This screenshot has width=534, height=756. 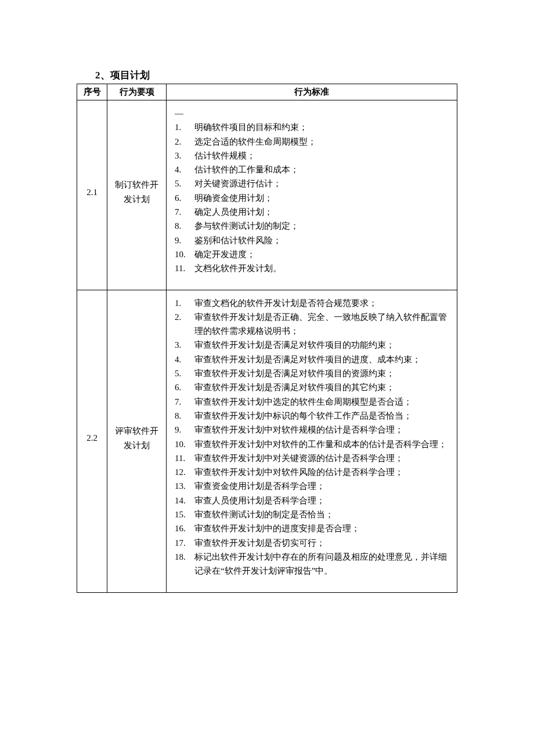 What do you see at coordinates (92, 92) in the screenshot?
I see `header-num: 序号` at bounding box center [92, 92].